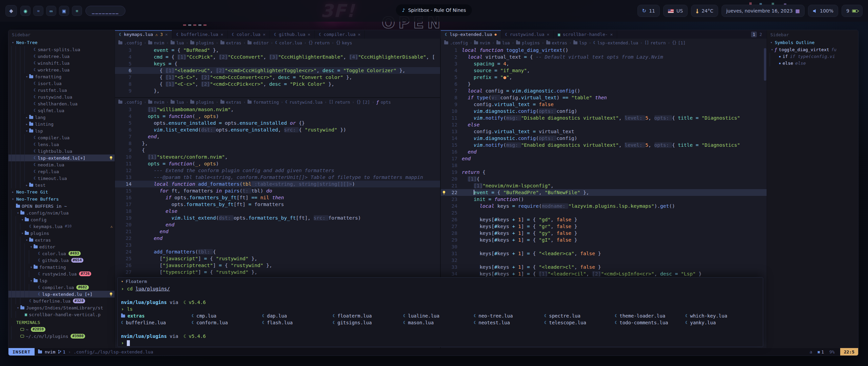  Describe the element at coordinates (434, 10) in the screenshot. I see `now-playing-widget: ♪ Spiritbox - Rule Of Nines` at that location.